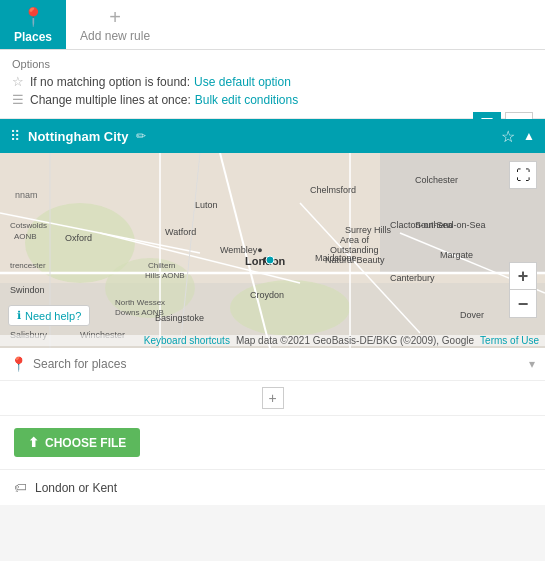 The width and height of the screenshot is (545, 561). Describe the element at coordinates (28, 226) in the screenshot. I see `svg-text: Cotswolds` at that location.